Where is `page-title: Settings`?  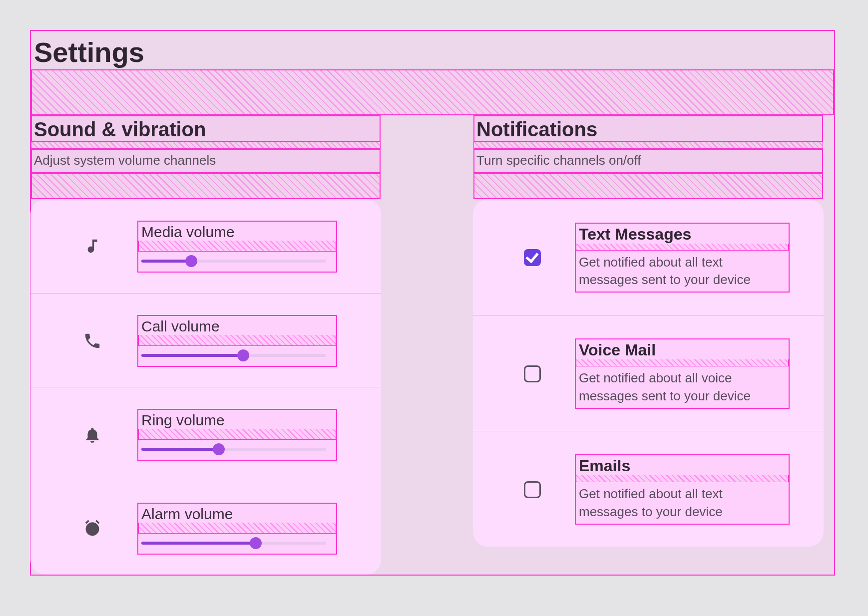
page-title: Settings is located at coordinates (433, 50).